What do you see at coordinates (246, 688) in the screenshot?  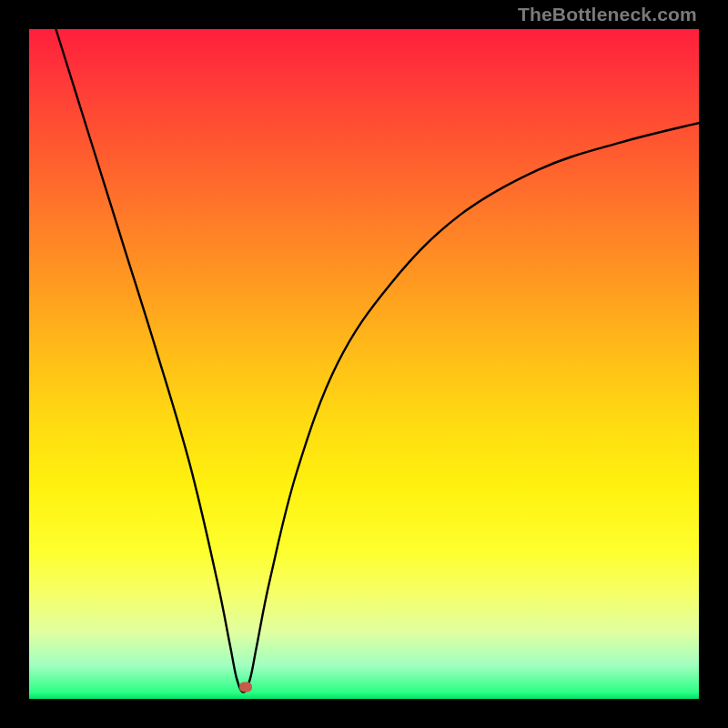 I see `bottleneck-marker` at bounding box center [246, 688].